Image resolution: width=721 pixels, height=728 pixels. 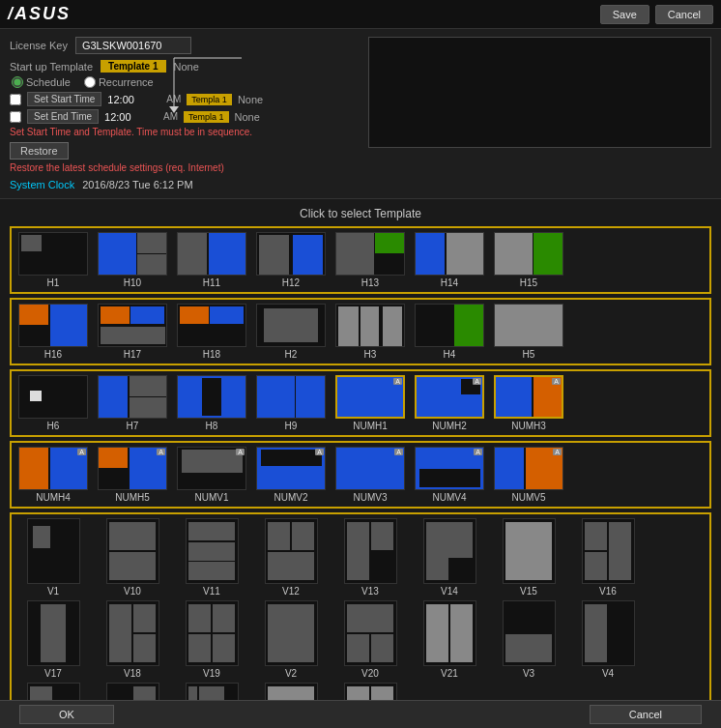 What do you see at coordinates (213, 425) in the screenshot?
I see `H8-label: H8` at bounding box center [213, 425].